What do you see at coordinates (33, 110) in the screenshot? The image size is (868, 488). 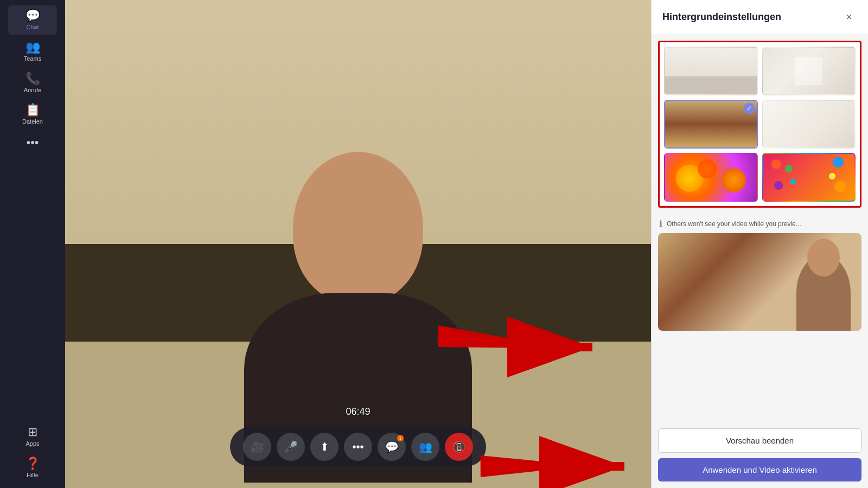 I see `files-icon: 📋` at bounding box center [33, 110].